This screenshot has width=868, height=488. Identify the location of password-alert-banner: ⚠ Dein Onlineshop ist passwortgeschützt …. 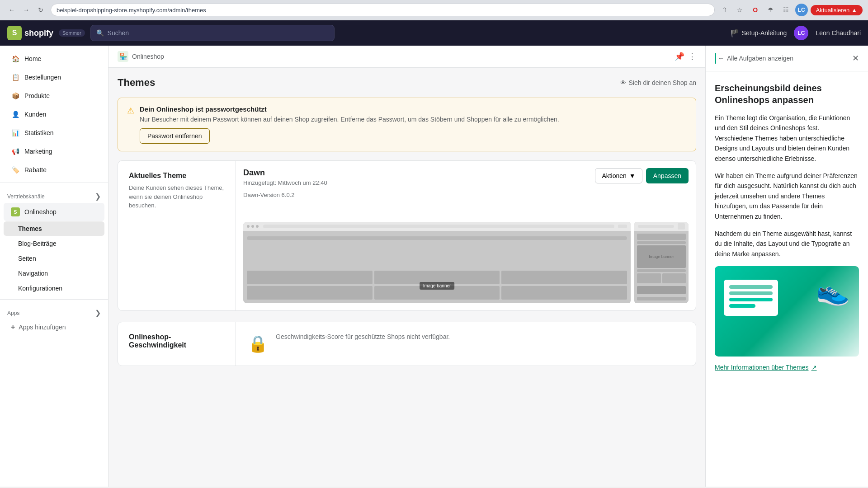
(407, 125).